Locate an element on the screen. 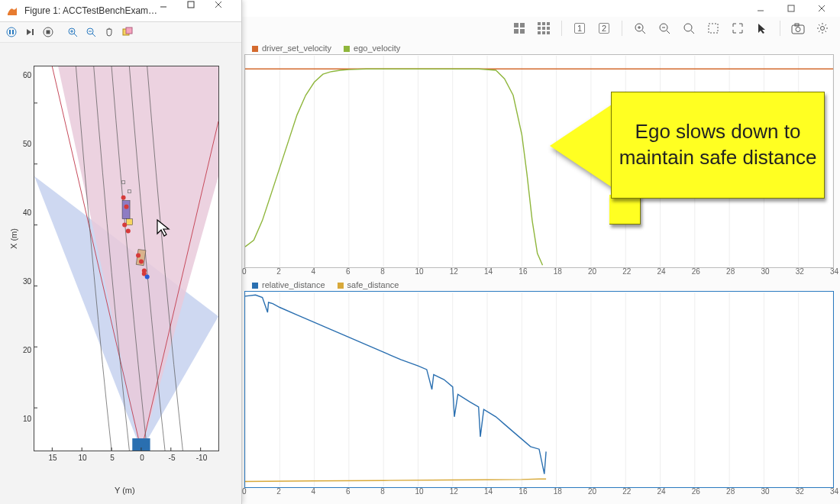 Image resolution: width=840 pixels, height=504 pixels. figure-toolbar is located at coordinates (121, 32).